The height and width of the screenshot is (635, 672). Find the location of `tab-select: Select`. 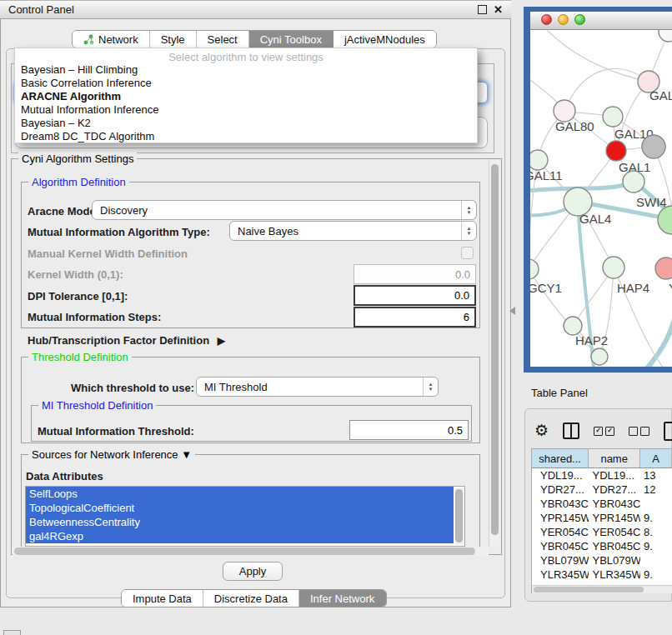

tab-select: Select is located at coordinates (223, 39).